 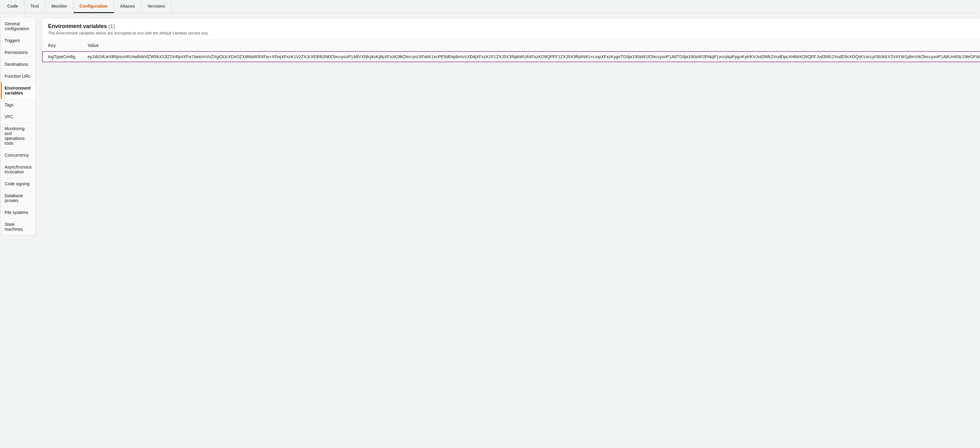 What do you see at coordinates (18, 198) in the screenshot?
I see `sidebar-item-database-proxies: Database proxies` at bounding box center [18, 198].